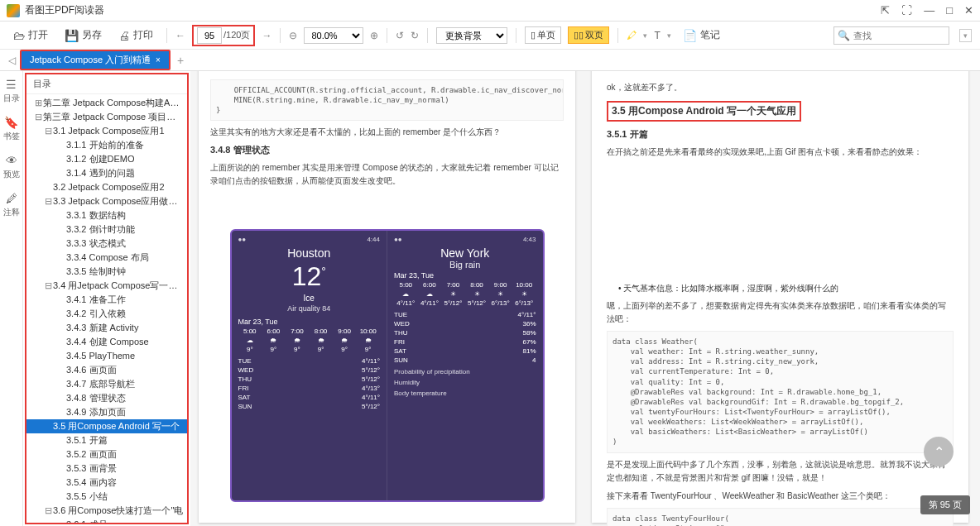 This screenshot has height=526, width=980. I want to click on outline-item: 3.4.2 引入依赖, so click(107, 314).